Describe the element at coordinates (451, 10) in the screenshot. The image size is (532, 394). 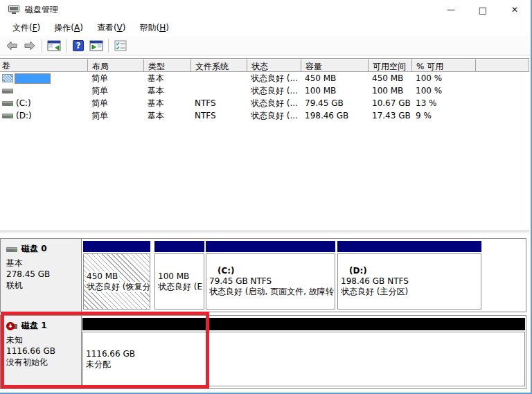
I see `minimize-button: —` at that location.